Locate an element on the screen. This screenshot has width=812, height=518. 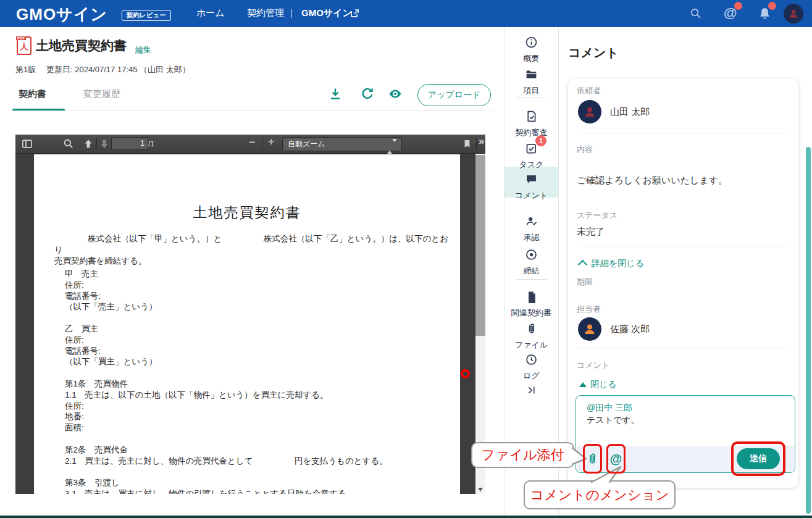
upload-button: アップロード is located at coordinates (454, 95).